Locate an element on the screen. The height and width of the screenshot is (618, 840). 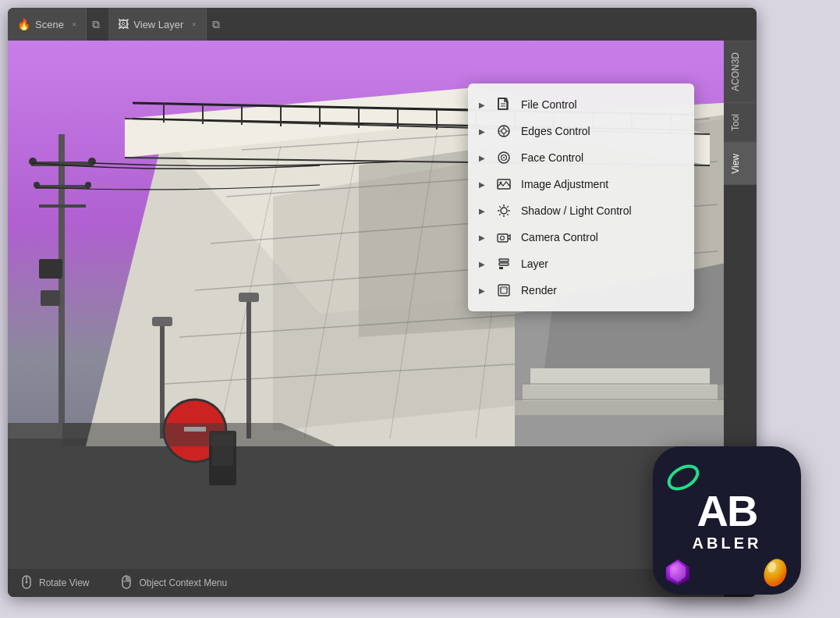
bottom-item-rotate: Rotate View is located at coordinates (55, 584).